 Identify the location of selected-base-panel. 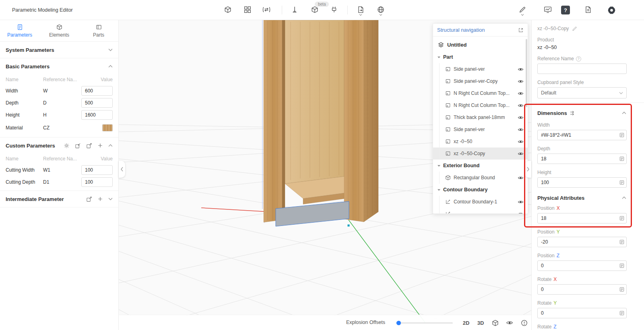
(312, 214).